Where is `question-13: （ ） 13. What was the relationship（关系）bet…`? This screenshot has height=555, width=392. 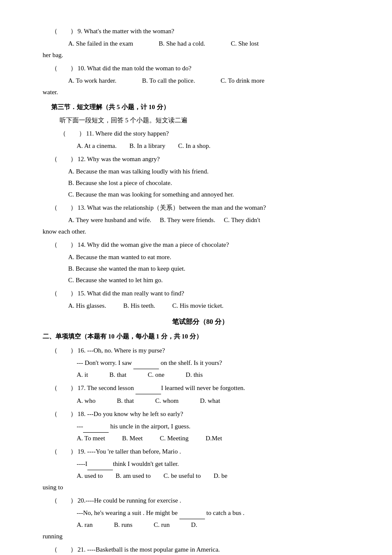 question-13: （ ） 13. What was the relationship（关系）bet… is located at coordinates (200, 220).